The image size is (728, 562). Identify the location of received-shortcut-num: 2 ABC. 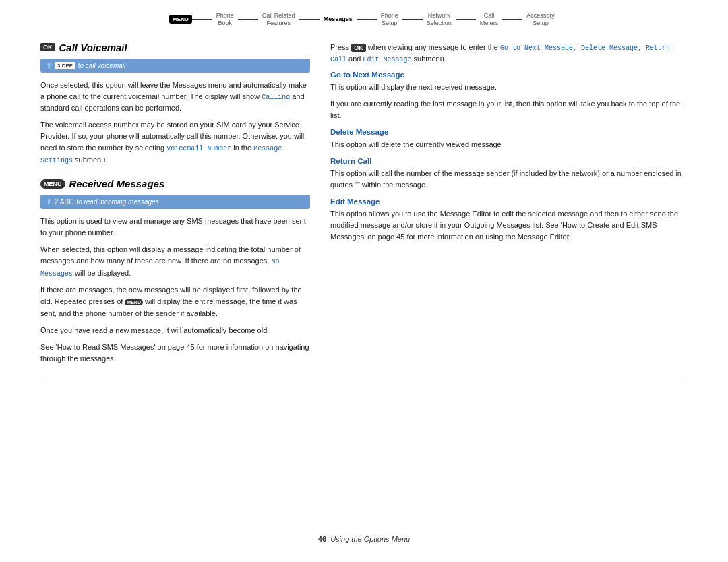
(64, 202).